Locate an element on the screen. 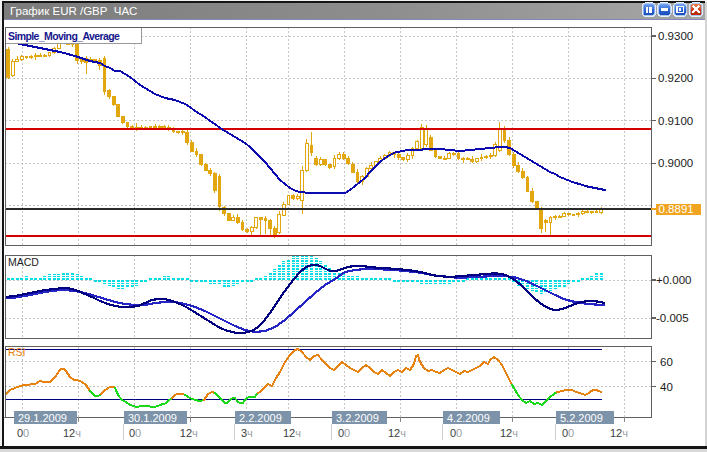 The height and width of the screenshot is (452, 707). svg-text: 0.9300 is located at coordinates (676, 36).